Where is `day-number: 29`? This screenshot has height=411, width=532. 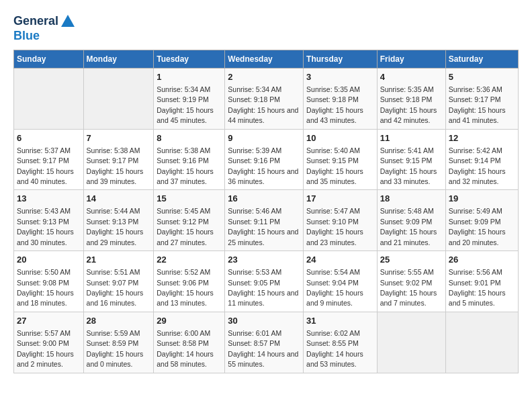
day-number: 29 is located at coordinates (189, 321).